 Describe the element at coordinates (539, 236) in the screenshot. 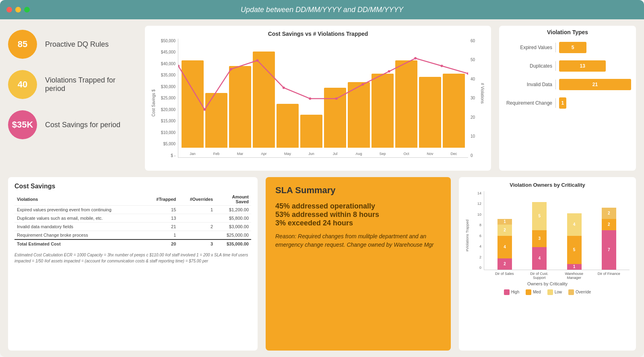

I see `vo-stacked-bar: 435` at that location.